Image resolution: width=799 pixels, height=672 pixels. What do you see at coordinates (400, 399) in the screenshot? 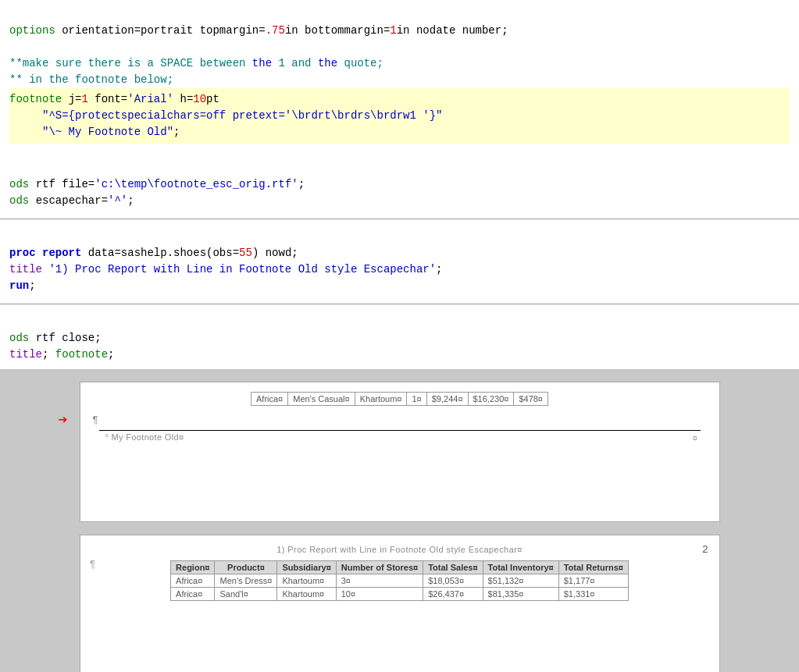
I see `page1-table: Africa¤ Men's Casual¤ Khartoum¤ 1¤ $9,24…` at bounding box center [400, 399].